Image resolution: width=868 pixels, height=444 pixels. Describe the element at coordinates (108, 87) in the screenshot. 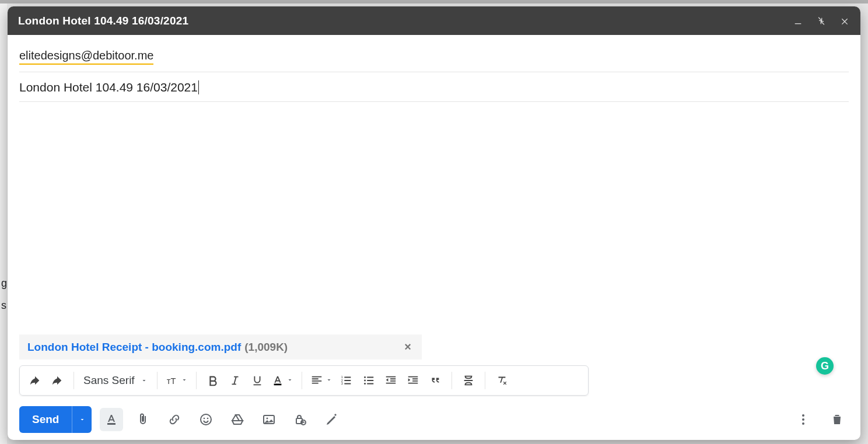

I see `subject-text: London Hotel 104.49 16/03/2021` at that location.